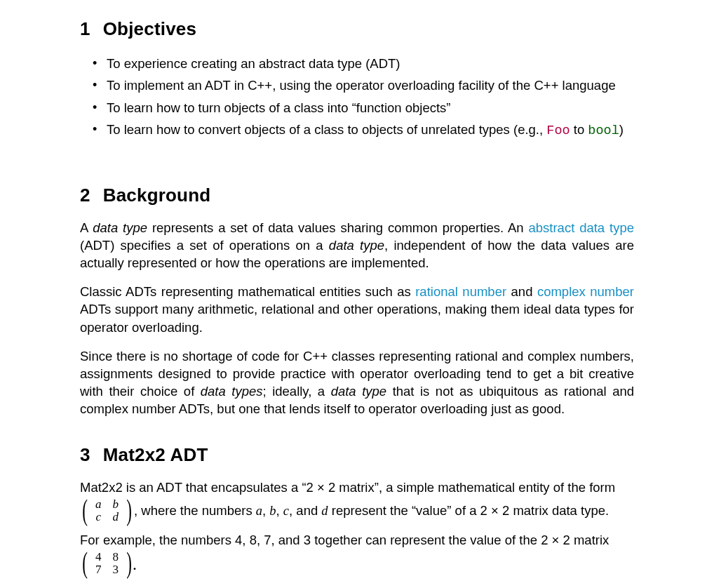  I want to click on text: (ADT) specifies a set of operations on a, so click(205, 246).